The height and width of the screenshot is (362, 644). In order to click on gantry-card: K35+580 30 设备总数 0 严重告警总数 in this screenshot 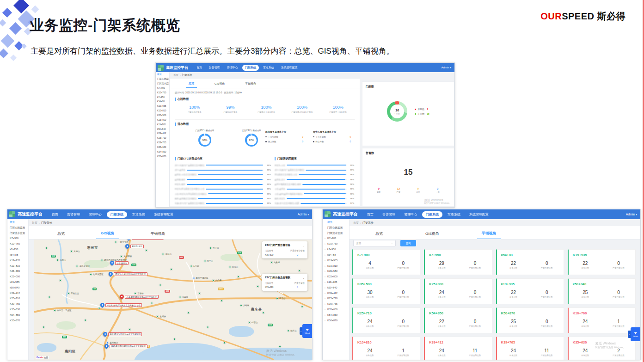, I will do `click(386, 291)`.